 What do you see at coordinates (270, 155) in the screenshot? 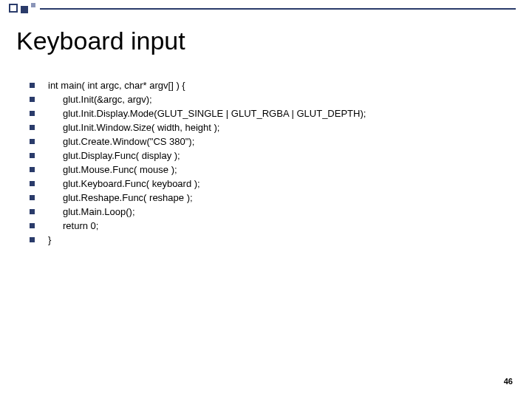
I see `code-line: glut.Display.Func( display );` at bounding box center [270, 155].